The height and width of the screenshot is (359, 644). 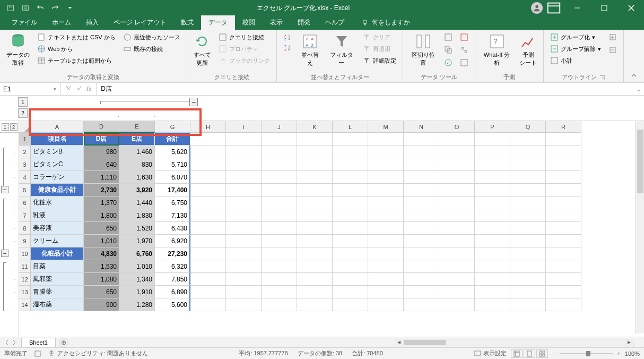 I want to click on minimize-button, so click(x=577, y=8).